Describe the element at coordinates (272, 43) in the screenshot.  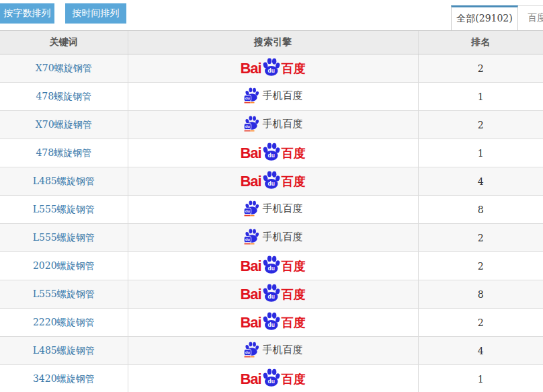
I see `table-header-row: 关键词 搜索引擎 排名` at that location.